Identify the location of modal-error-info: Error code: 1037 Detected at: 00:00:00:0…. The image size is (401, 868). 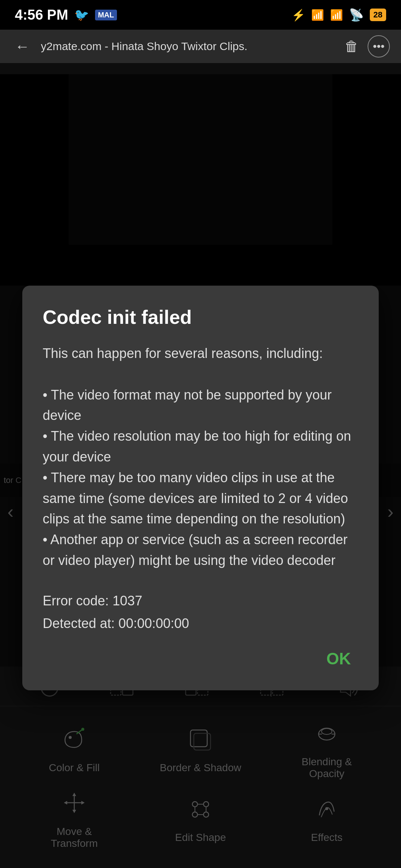
(200, 612).